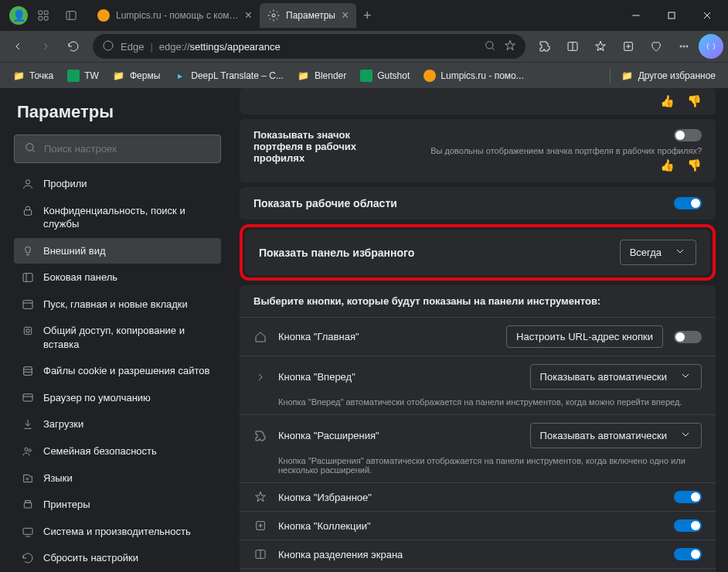 Image resolution: width=728 pixels, height=572 pixels. Describe the element at coordinates (688, 203) in the screenshot. I see `workspaces-toggle` at that location.